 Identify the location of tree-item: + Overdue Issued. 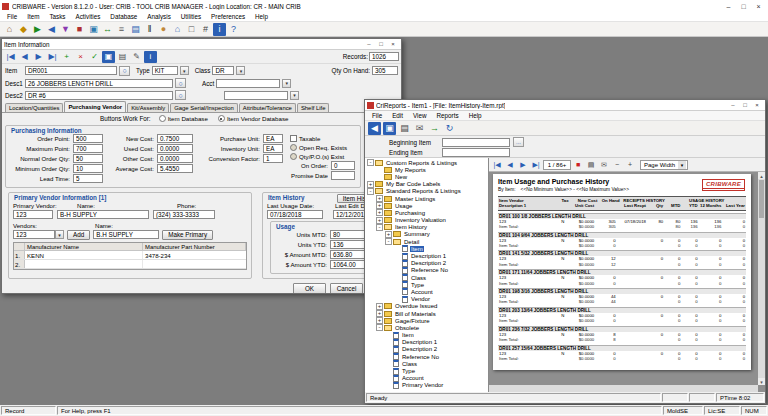
(426, 306).